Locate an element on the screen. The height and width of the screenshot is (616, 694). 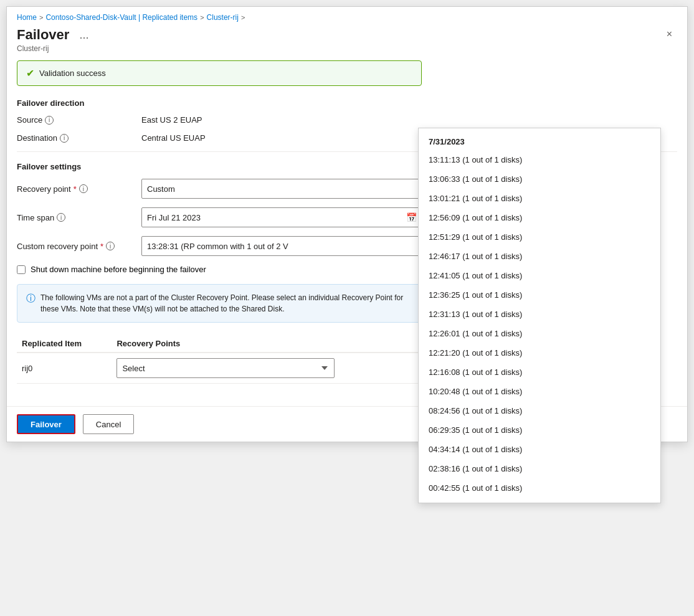
custom-rp-info-icon: i is located at coordinates (110, 246).